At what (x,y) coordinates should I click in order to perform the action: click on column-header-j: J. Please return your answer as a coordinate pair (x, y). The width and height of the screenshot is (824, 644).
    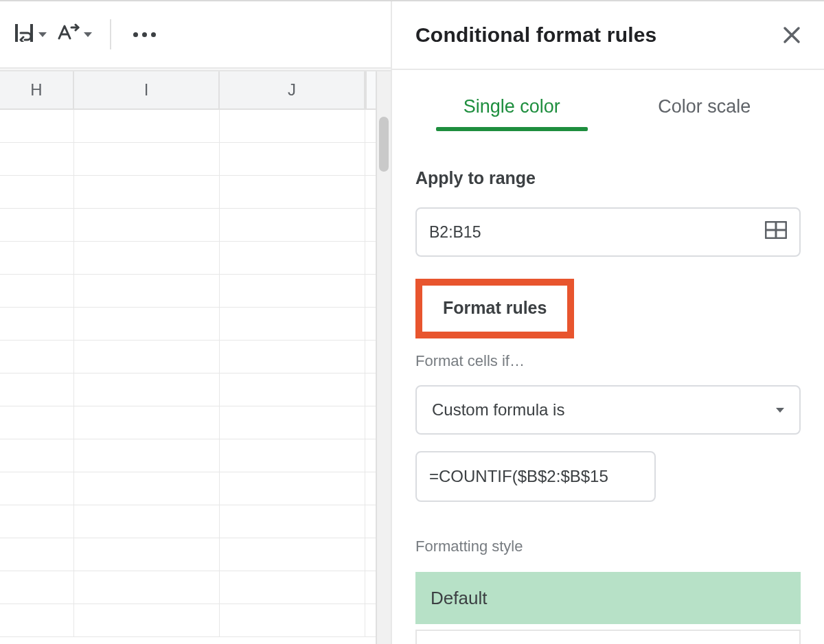
    Looking at the image, I should click on (293, 90).